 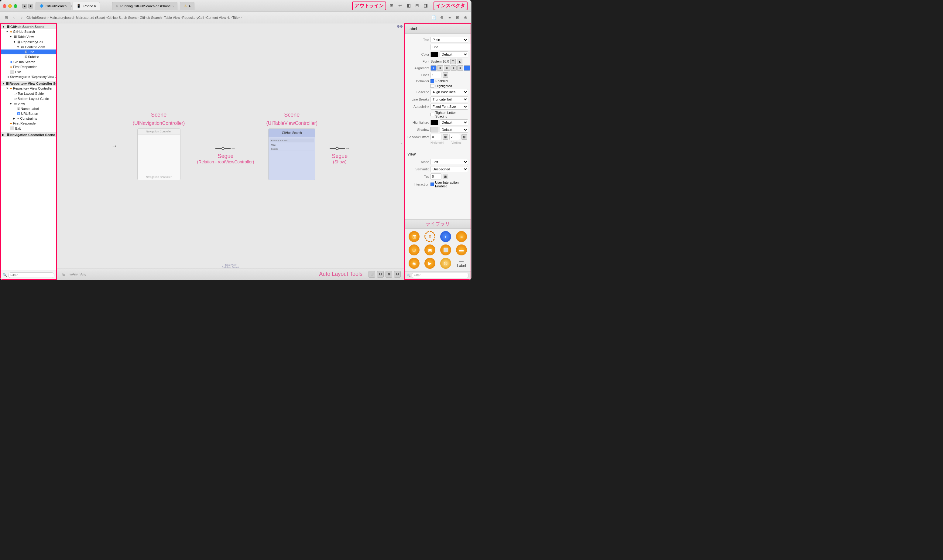 What do you see at coordinates (187, 6) in the screenshot?
I see `tab-warnings: ⚠ 4` at bounding box center [187, 6].